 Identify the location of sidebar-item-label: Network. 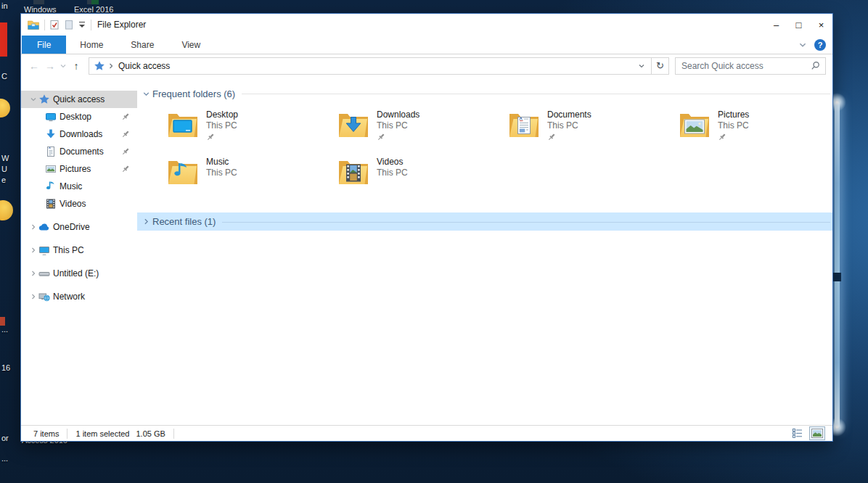
(69, 297).